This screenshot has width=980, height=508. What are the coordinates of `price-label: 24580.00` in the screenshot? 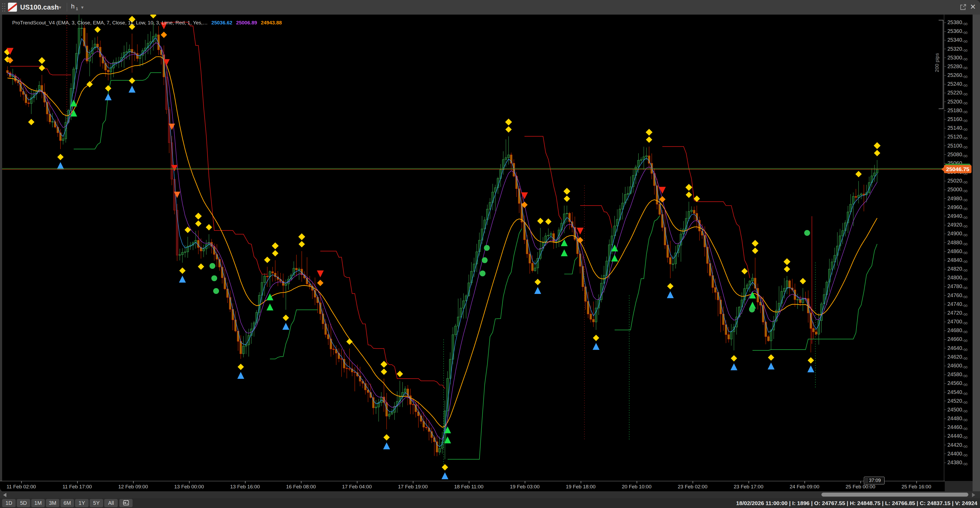 It's located at (957, 374).